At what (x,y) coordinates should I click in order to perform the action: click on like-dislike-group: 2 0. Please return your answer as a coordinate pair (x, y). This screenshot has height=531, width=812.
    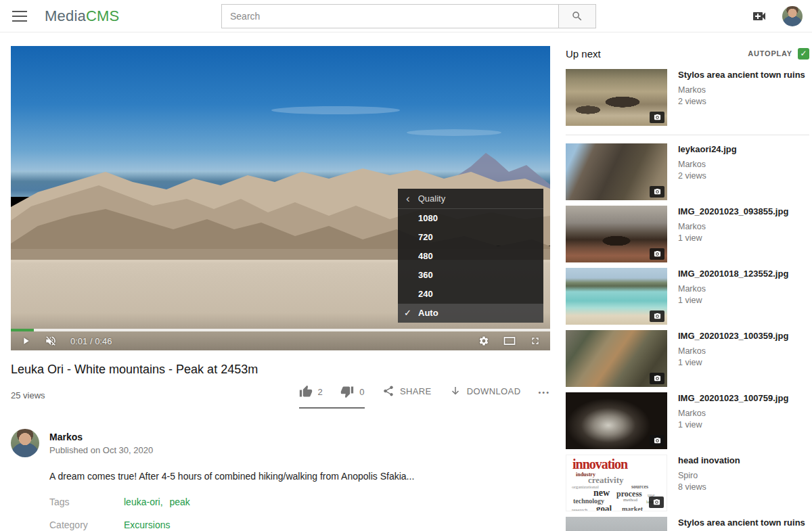
    Looking at the image, I should click on (332, 396).